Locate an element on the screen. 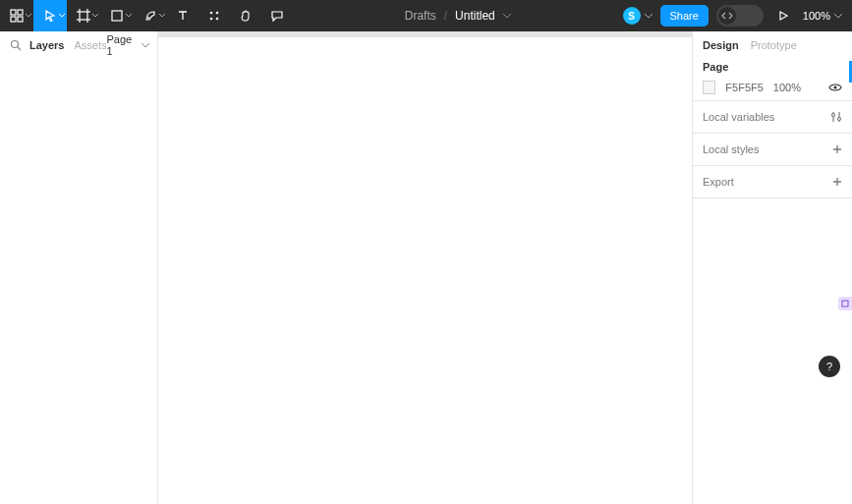 This screenshot has height=504, width=852. background-row: F5F5F5 100% is located at coordinates (772, 87).